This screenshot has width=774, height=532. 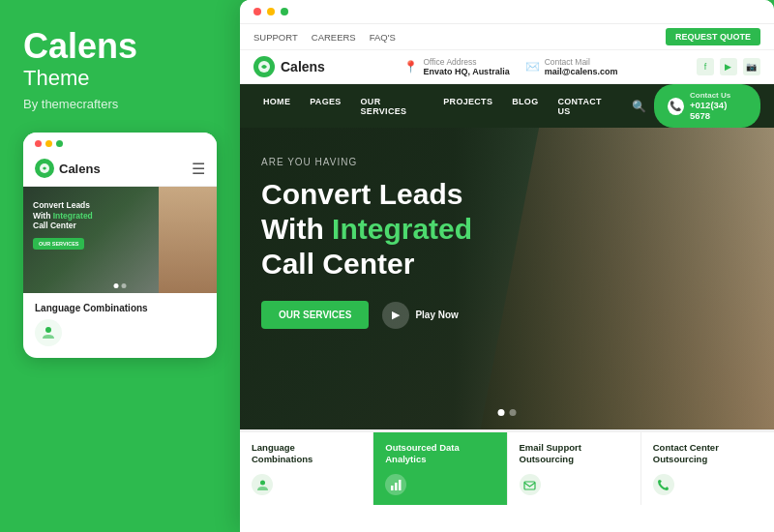 I want to click on service-name-2: Outsourced DataAnalytics, so click(x=439, y=455).